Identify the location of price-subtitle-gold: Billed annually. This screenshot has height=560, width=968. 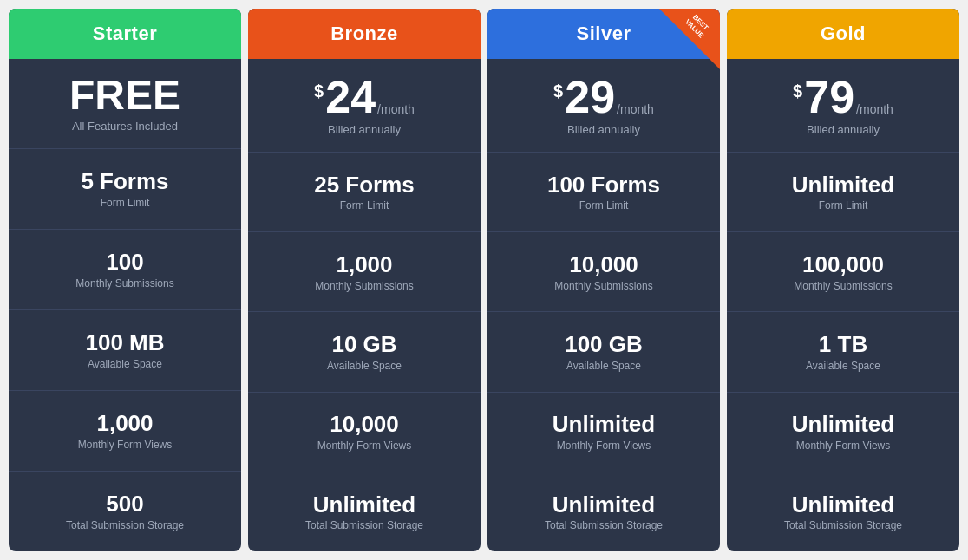
(843, 130).